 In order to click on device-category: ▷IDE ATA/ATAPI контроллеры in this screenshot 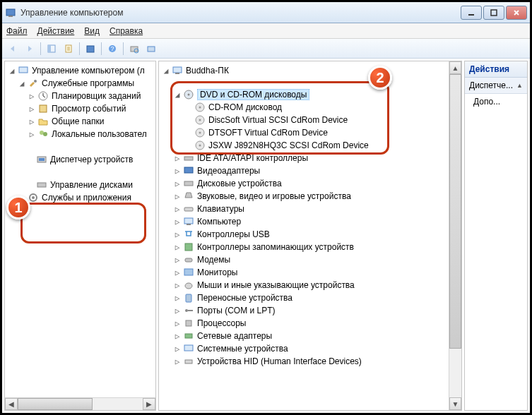, I will do `click(303, 158)`.